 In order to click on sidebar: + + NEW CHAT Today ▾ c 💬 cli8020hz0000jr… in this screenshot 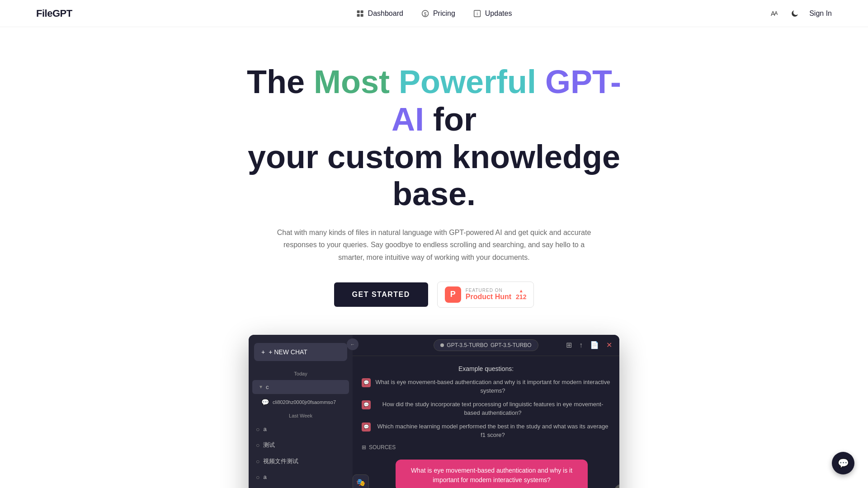, I will do `click(301, 411)`.